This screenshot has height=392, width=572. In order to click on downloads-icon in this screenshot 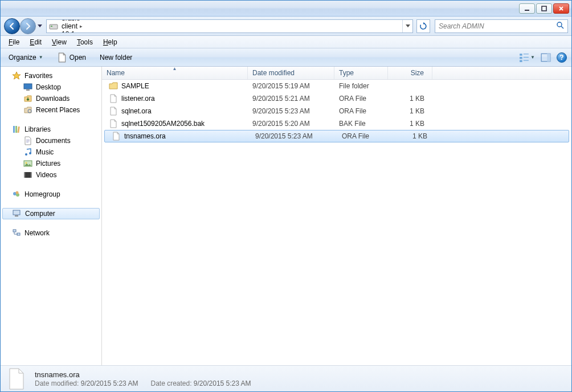, I will do `click(28, 99)`.